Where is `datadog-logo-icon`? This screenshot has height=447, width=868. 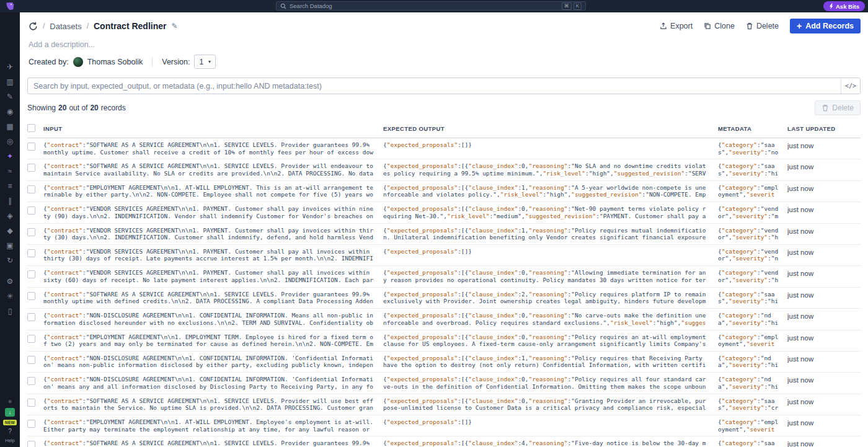 datadog-logo-icon is located at coordinates (9, 6).